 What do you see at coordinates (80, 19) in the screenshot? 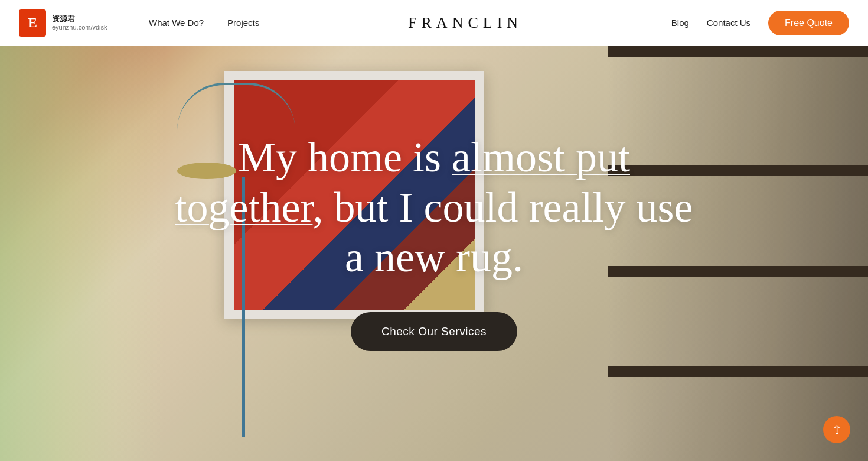
I see `logo-chinese: 资源君` at bounding box center [80, 19].